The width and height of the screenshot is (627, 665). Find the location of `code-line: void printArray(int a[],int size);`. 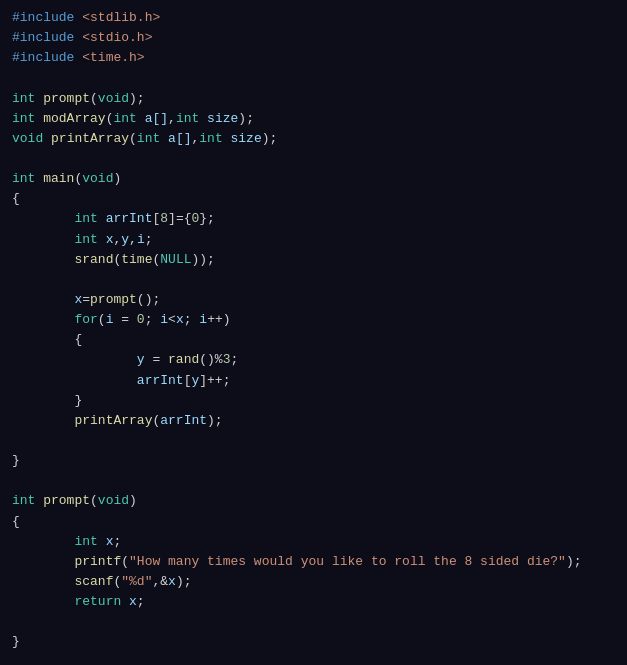

code-line: void printArray(int a[],int size); is located at coordinates (314, 139).